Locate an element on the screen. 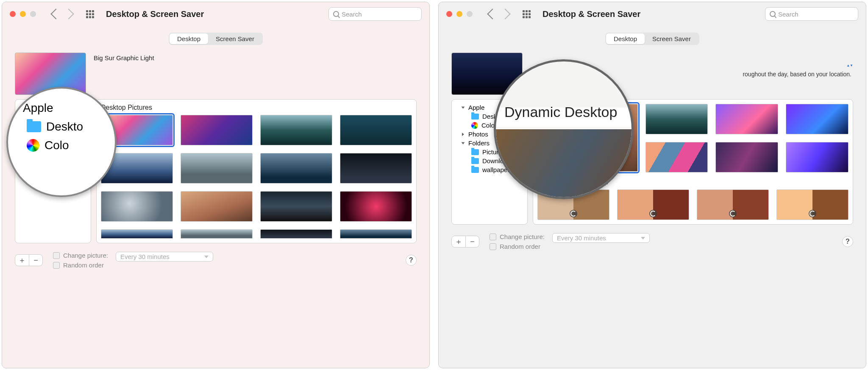  magnifier-callout: Dynamic Desktop is located at coordinates (564, 129).